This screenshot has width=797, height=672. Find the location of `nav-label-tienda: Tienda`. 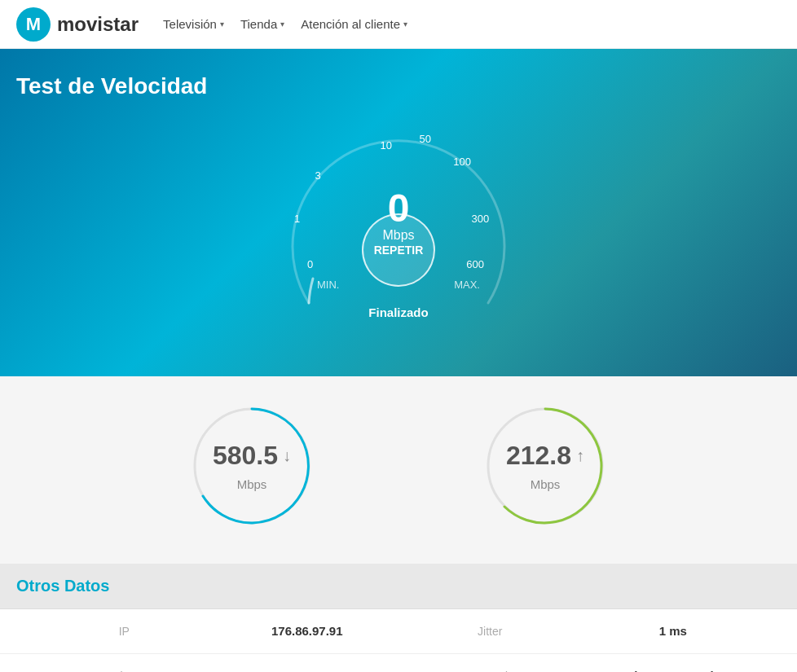

nav-label-tienda: Tienda is located at coordinates (259, 24).